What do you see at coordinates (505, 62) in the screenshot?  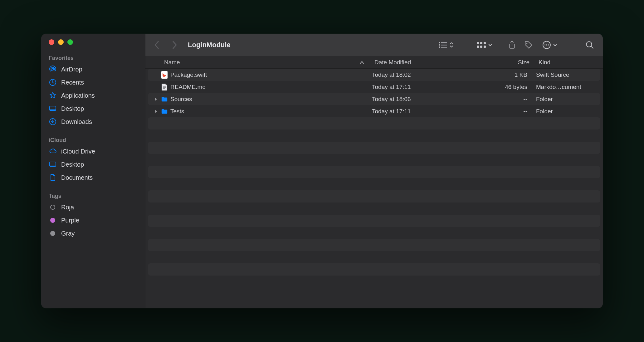 I see `column-header-size: Size` at bounding box center [505, 62].